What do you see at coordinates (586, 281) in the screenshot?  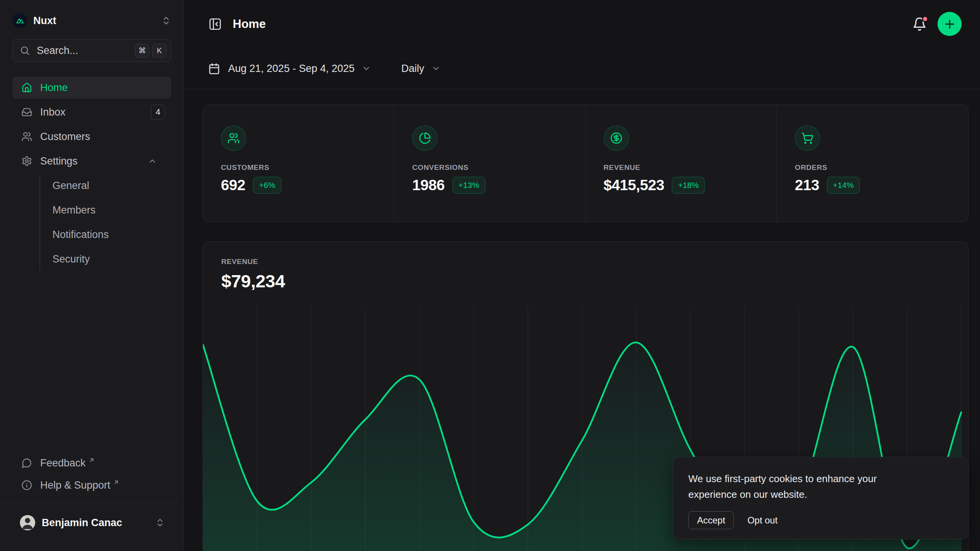 I see `revenue-chart-total: $79,234` at bounding box center [586, 281].